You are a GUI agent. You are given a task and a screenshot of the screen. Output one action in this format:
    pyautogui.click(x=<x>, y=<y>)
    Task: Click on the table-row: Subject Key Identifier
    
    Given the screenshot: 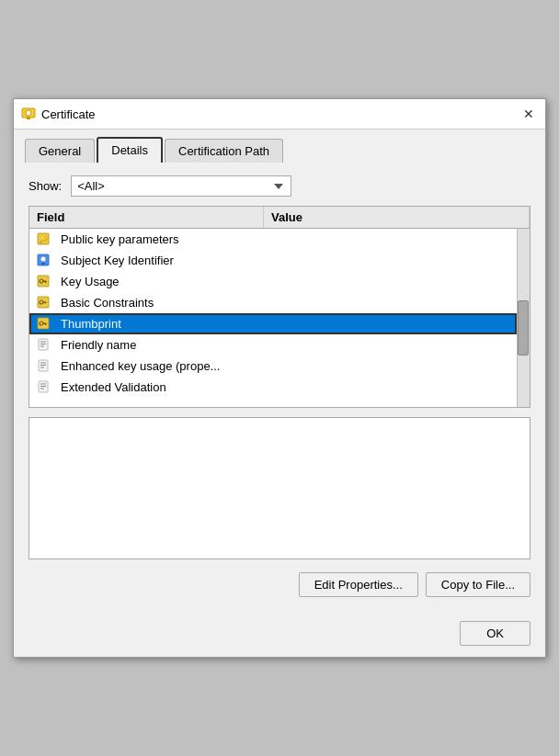 What is the action you would take?
    pyautogui.click(x=273, y=261)
    